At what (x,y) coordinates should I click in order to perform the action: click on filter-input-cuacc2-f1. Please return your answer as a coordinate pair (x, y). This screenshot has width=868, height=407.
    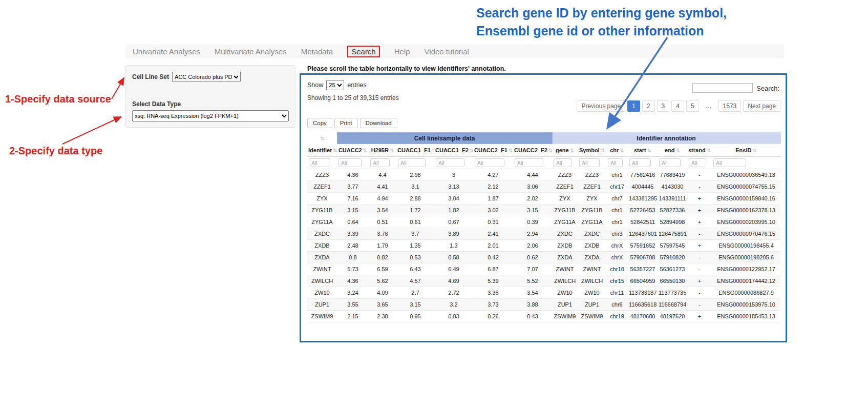
    Looking at the image, I should click on (490, 163).